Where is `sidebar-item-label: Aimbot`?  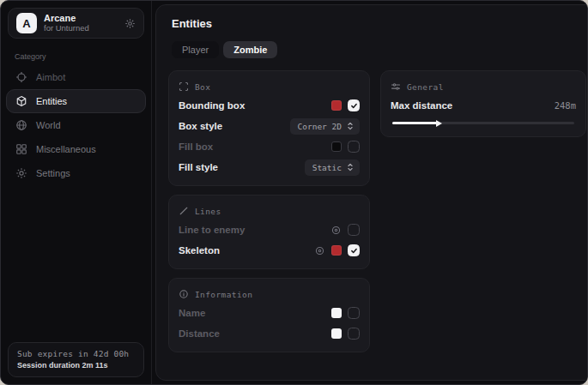
sidebar-item-label: Aimbot is located at coordinates (51, 77).